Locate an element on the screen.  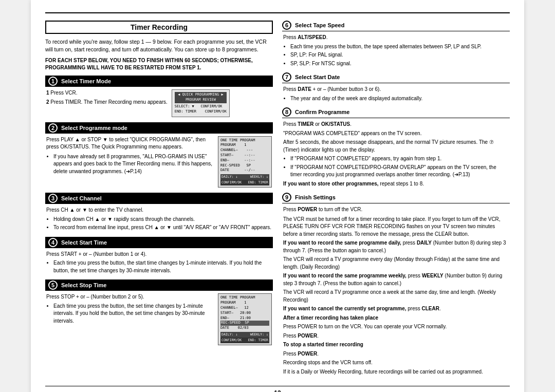
step-4-number: 4 is located at coordinates (53, 242).